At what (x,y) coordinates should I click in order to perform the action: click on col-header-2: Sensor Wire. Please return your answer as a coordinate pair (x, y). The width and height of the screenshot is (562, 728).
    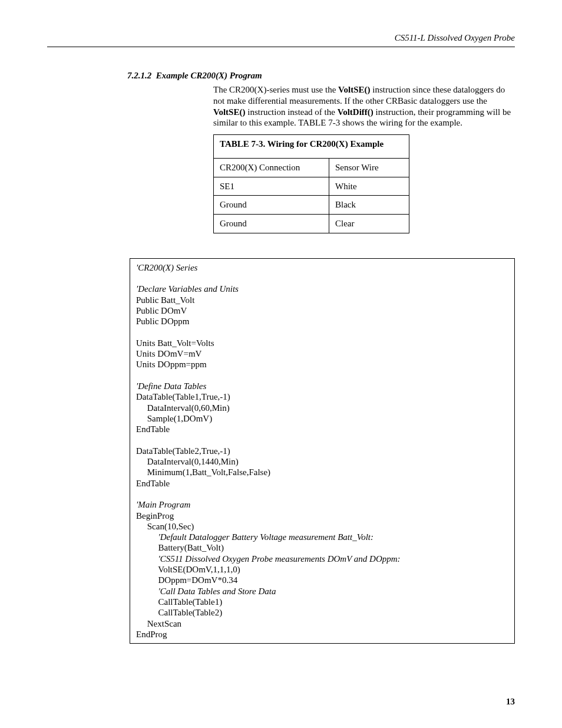
    Looking at the image, I should click on (369, 167).